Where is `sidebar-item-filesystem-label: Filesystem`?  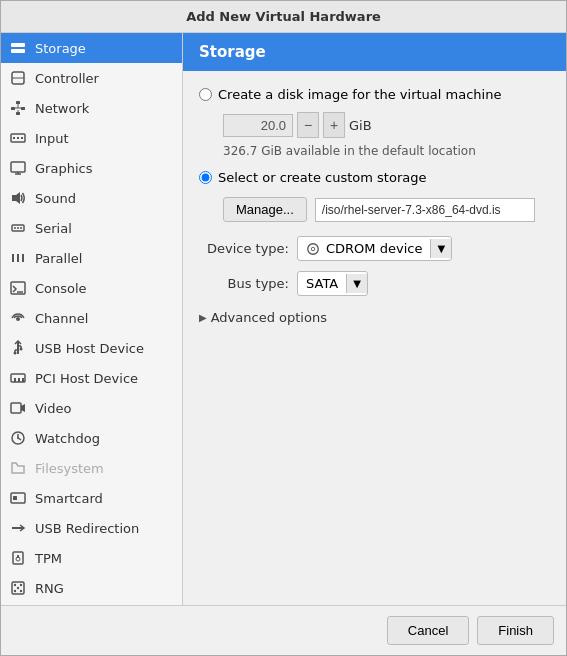
sidebar-item-filesystem-label: Filesystem is located at coordinates (70, 468).